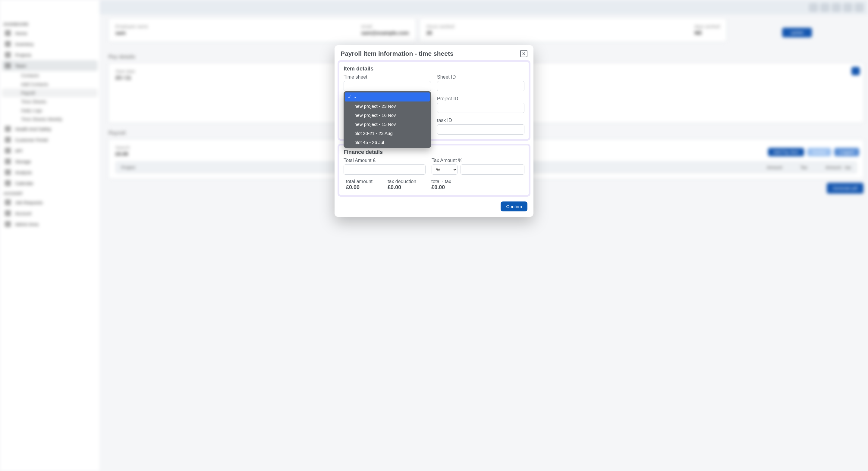 Image resolution: width=868 pixels, height=471 pixels. What do you see at coordinates (387, 97) in the screenshot?
I see `time-sheet-option: ✓-` at bounding box center [387, 97].